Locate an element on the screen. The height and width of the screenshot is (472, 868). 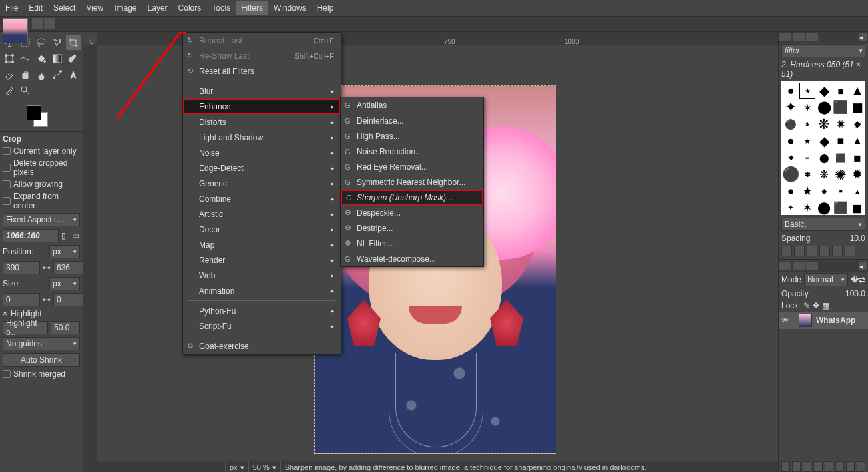
submenu-item-red-eye-removal-: GRed Eye Removal... is located at coordinates (412, 167).